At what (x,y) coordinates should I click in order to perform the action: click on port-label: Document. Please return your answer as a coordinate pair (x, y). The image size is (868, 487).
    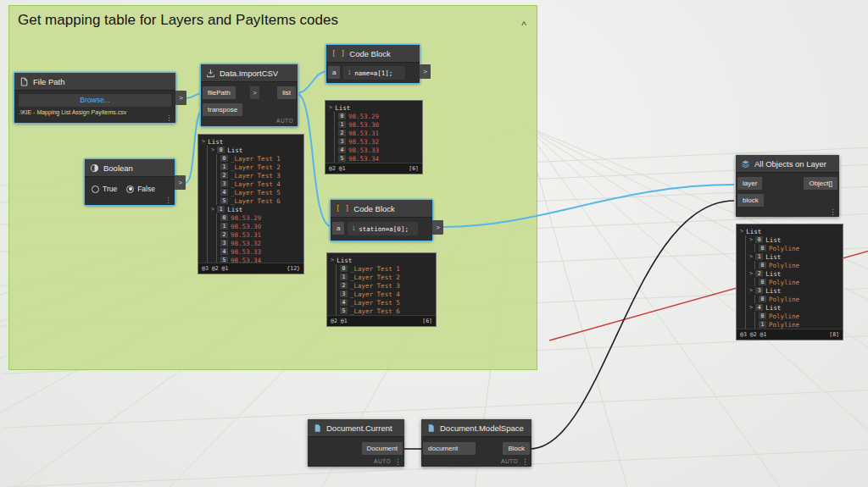
    Looking at the image, I should click on (382, 449).